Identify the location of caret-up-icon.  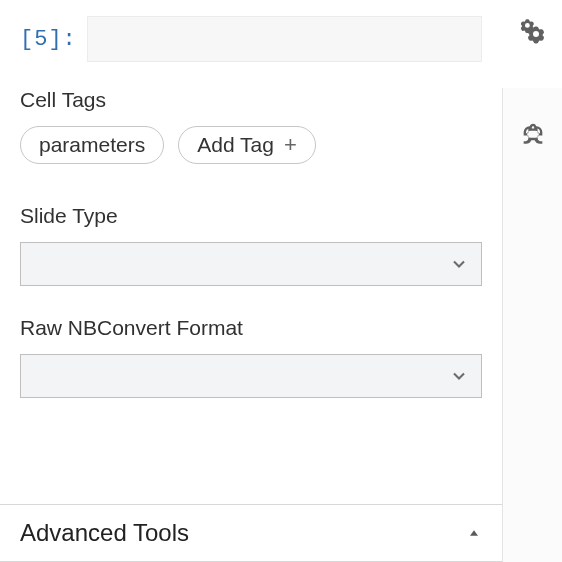
(474, 533).